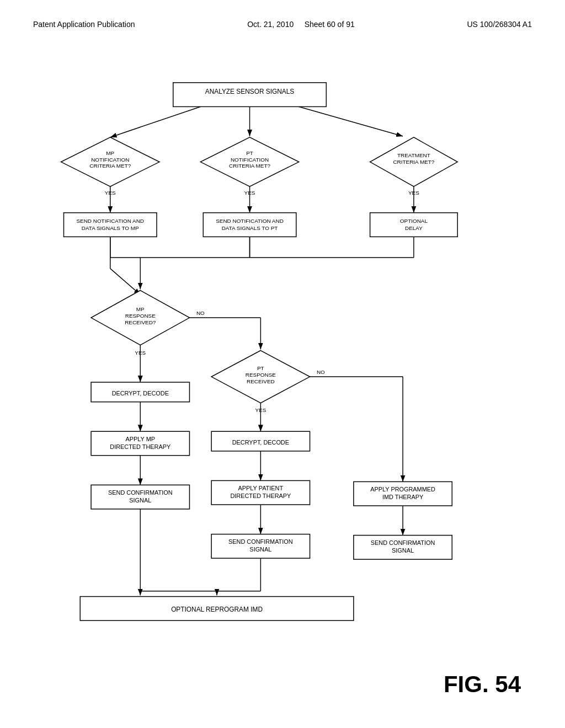  What do you see at coordinates (414, 156) in the screenshot?
I see `svg-text: TREATMENT` at bounding box center [414, 156].